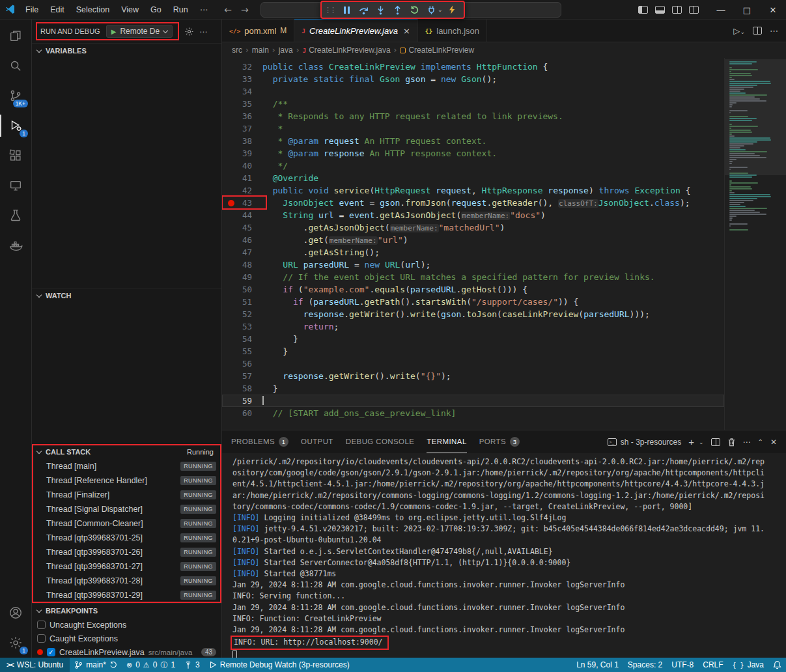  I want to click on line-number-gutter: 49, so click(242, 277).